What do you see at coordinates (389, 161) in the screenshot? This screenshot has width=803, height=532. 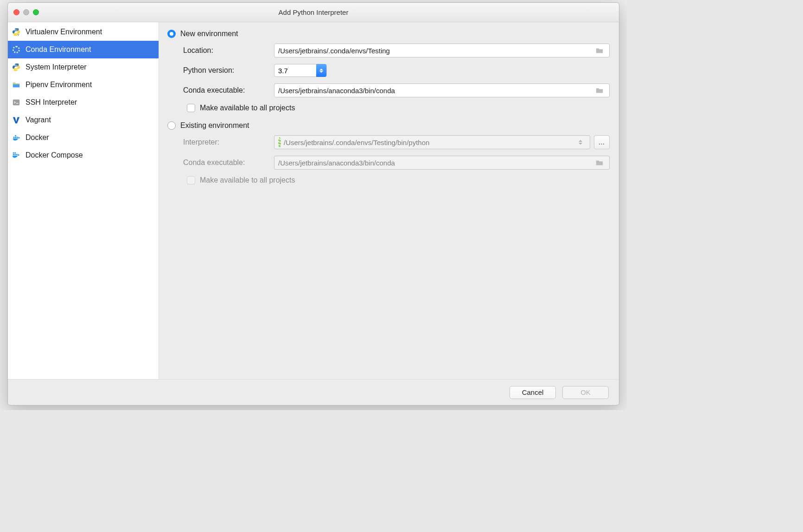 I see `existing-env-form: Interpreter: /Users/jetbrains/.conda/env…` at bounding box center [389, 161].